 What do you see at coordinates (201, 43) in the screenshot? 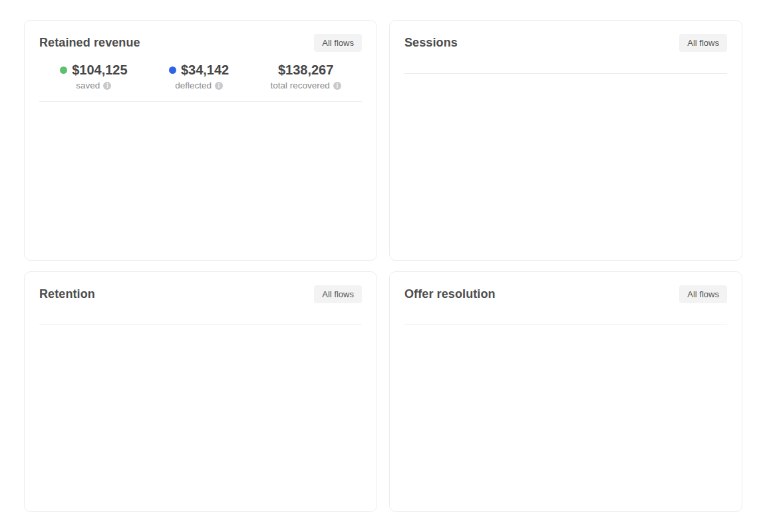
I see `card-header: Retained revenue All flows` at bounding box center [201, 43].